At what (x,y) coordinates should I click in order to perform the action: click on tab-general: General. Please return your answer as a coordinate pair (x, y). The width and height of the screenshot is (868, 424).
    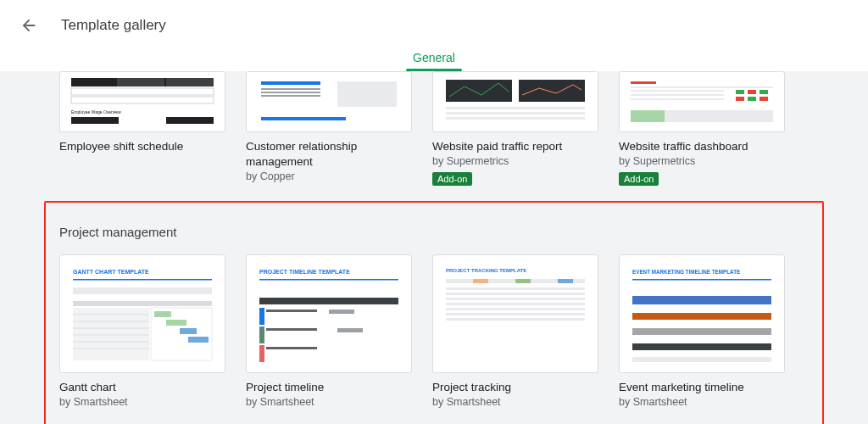
    Looking at the image, I should click on (434, 61).